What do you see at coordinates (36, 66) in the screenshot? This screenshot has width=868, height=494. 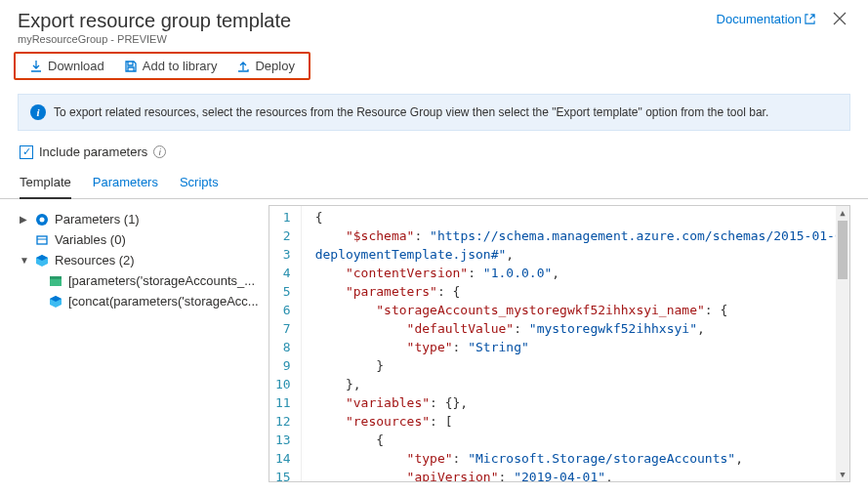 I see `download-icon` at bounding box center [36, 66].